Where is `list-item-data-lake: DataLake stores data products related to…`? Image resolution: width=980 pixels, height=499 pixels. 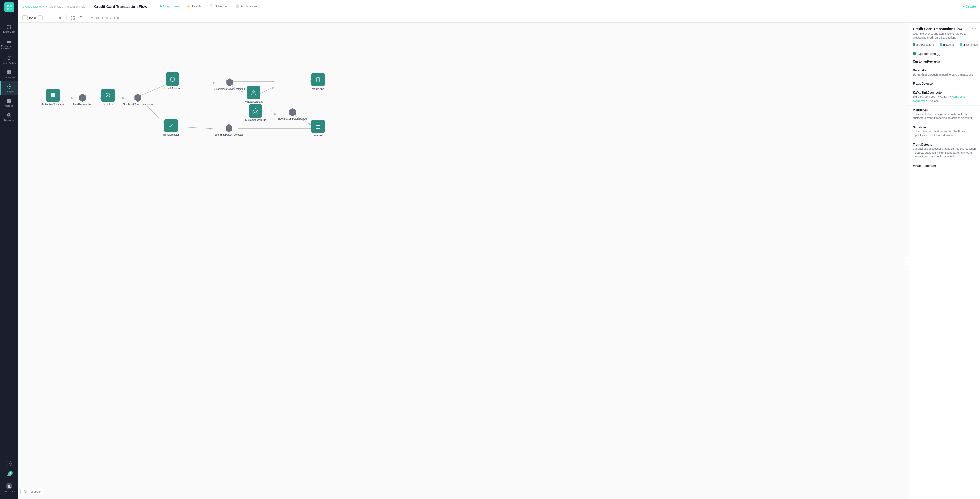
list-item-data-lake: DataLake stores data products related to… is located at coordinates (944, 73).